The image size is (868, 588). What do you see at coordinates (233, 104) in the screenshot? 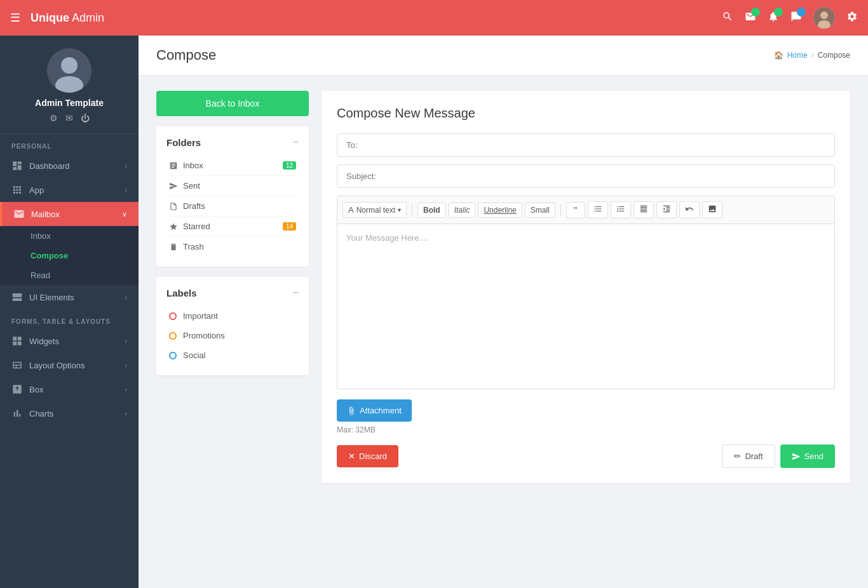
I see `back-to-inbox-button: Back to Inbox` at bounding box center [233, 104].